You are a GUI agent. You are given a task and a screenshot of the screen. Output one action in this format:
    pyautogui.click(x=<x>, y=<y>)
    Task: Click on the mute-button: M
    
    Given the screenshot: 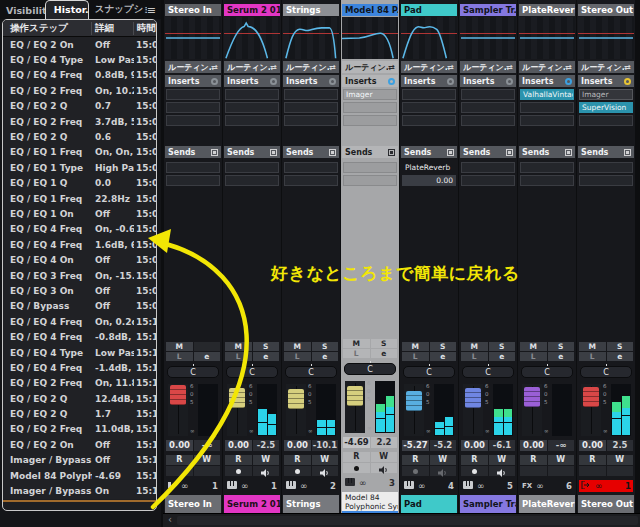 What is the action you would take?
    pyautogui.click(x=180, y=346)
    